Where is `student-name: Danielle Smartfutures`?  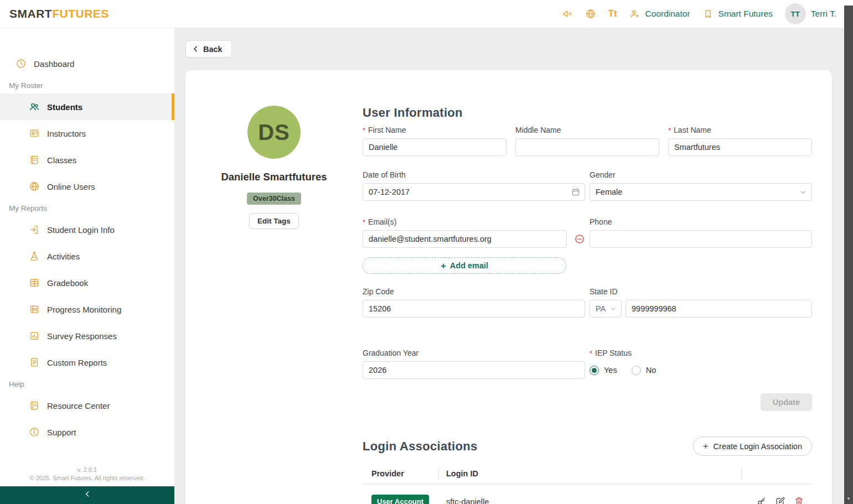 student-name: Danielle Smartfutures is located at coordinates (273, 177).